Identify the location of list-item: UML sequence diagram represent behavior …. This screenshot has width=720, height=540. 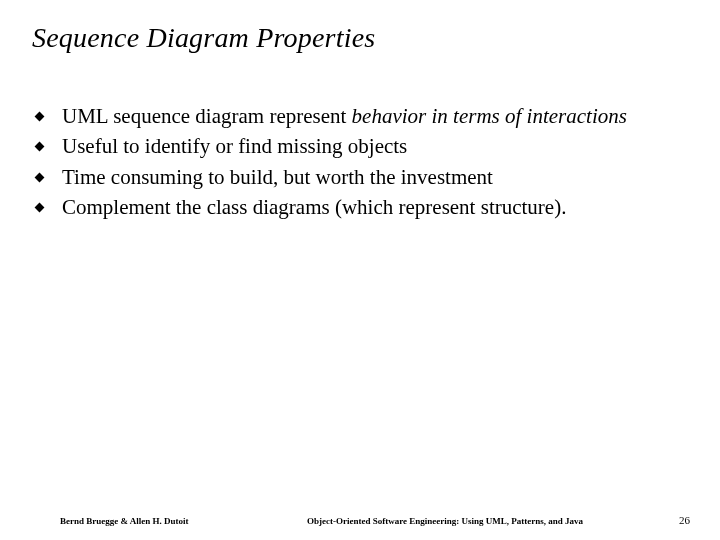
(357, 116).